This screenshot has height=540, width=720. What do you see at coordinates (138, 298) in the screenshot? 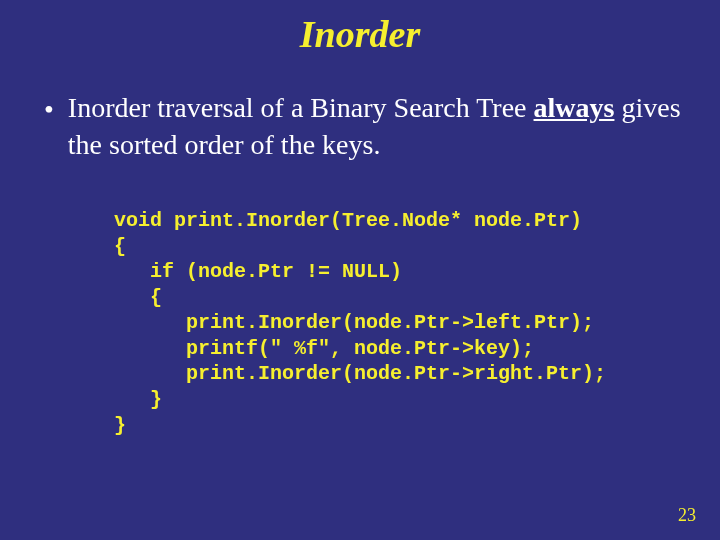
I see `code-line-4: {` at bounding box center [138, 298].